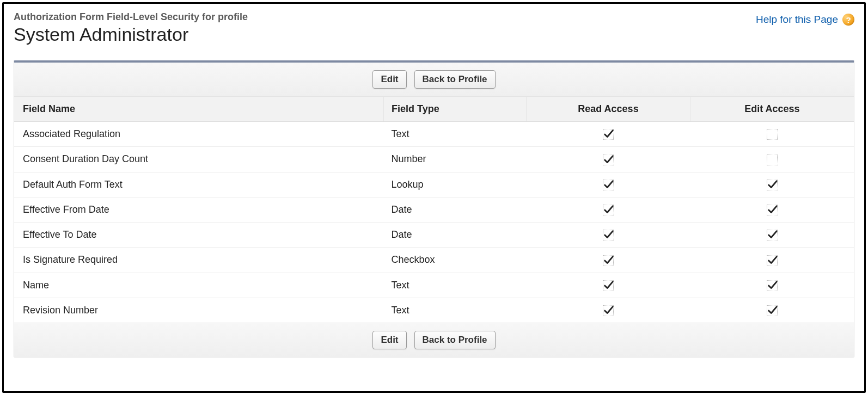 Image resolution: width=868 pixels, height=395 pixels. Describe the element at coordinates (455, 260) in the screenshot. I see `field-type-cell: Checkbox` at that location.